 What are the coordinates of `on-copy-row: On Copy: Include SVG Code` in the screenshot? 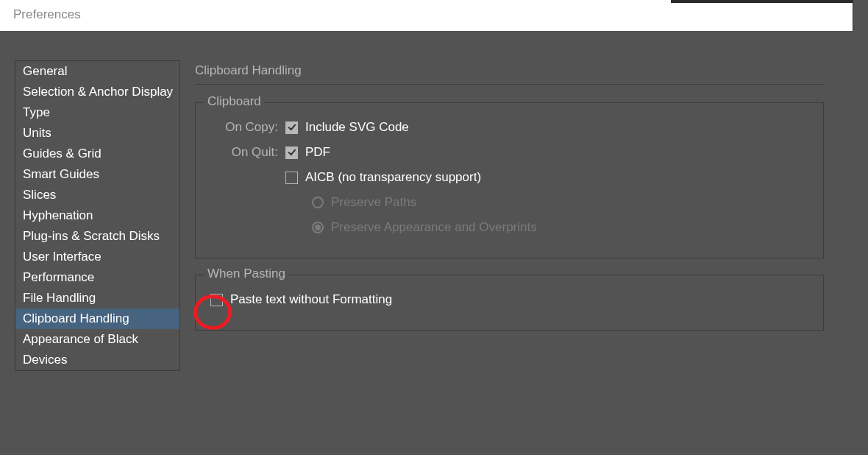 It's located at (509, 127).